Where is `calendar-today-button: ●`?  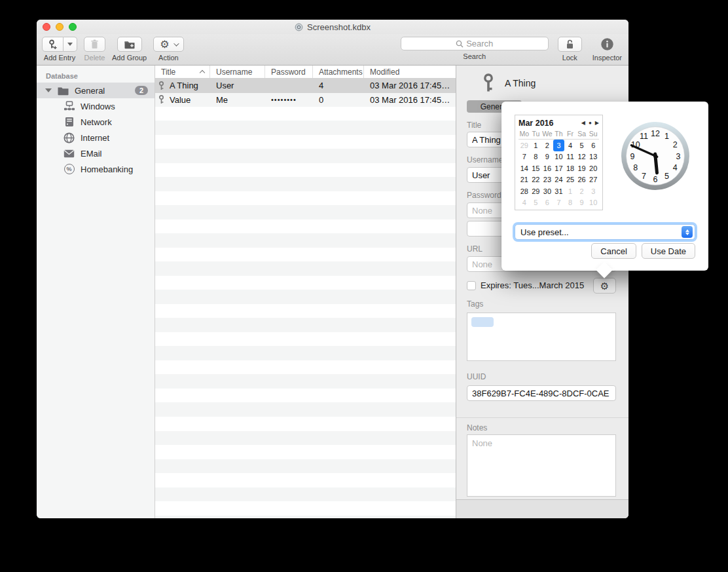
calendar-today-button: ● is located at coordinates (591, 123).